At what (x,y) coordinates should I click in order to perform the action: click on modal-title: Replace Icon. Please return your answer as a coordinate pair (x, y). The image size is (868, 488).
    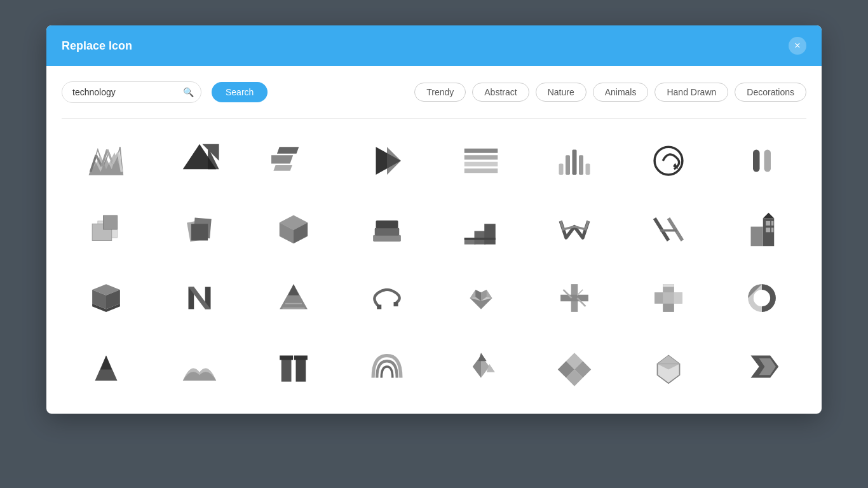
    Looking at the image, I should click on (97, 46).